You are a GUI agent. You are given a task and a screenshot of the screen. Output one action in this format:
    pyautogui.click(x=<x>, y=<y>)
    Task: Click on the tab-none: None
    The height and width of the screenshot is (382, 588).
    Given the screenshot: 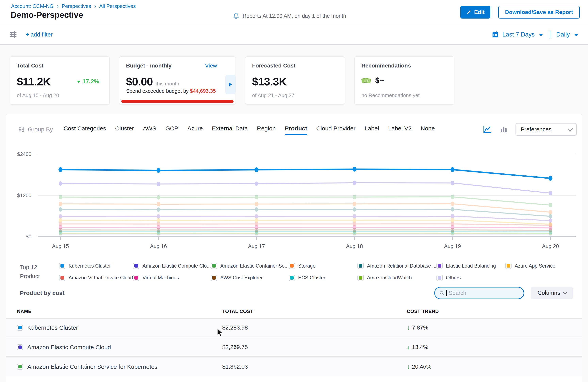 What is the action you would take?
    pyautogui.click(x=428, y=129)
    